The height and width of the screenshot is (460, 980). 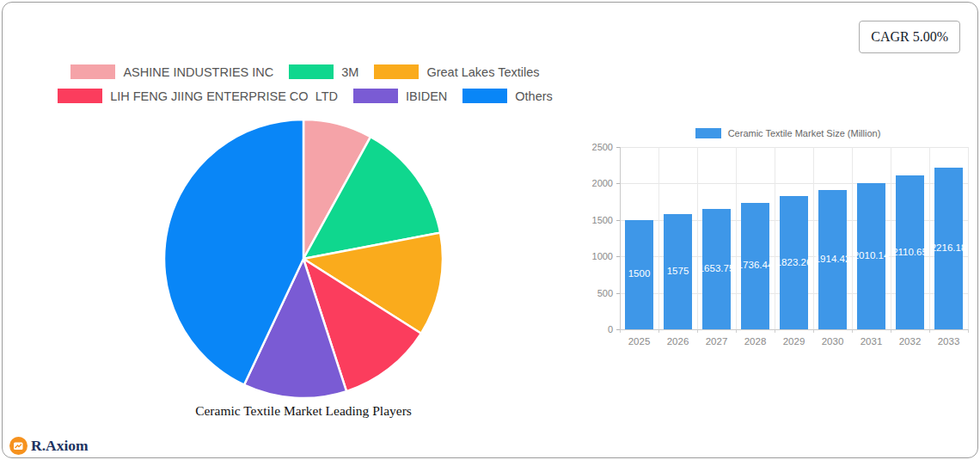 What do you see at coordinates (350, 72) in the screenshot?
I see `legend-label: 3M` at bounding box center [350, 72].